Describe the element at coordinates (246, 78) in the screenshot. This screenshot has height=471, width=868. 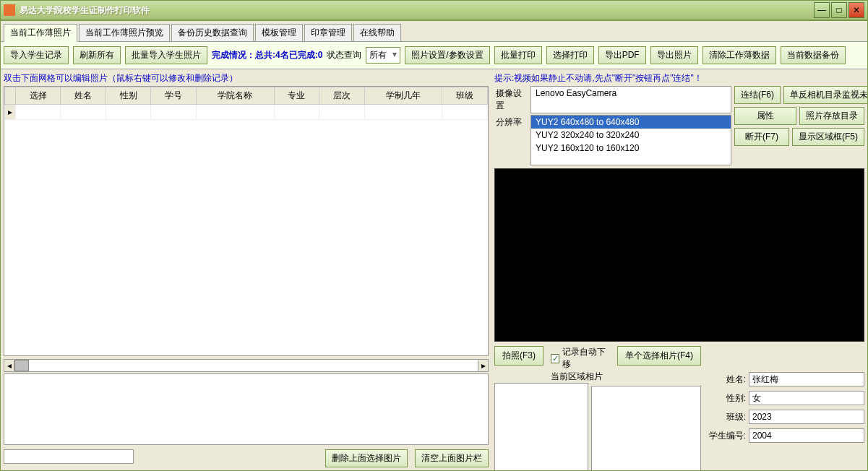
I see `grid-instruction: 双击下面网格可以编辑照片（鼠标右键可以修改和删除记录）` at that location.